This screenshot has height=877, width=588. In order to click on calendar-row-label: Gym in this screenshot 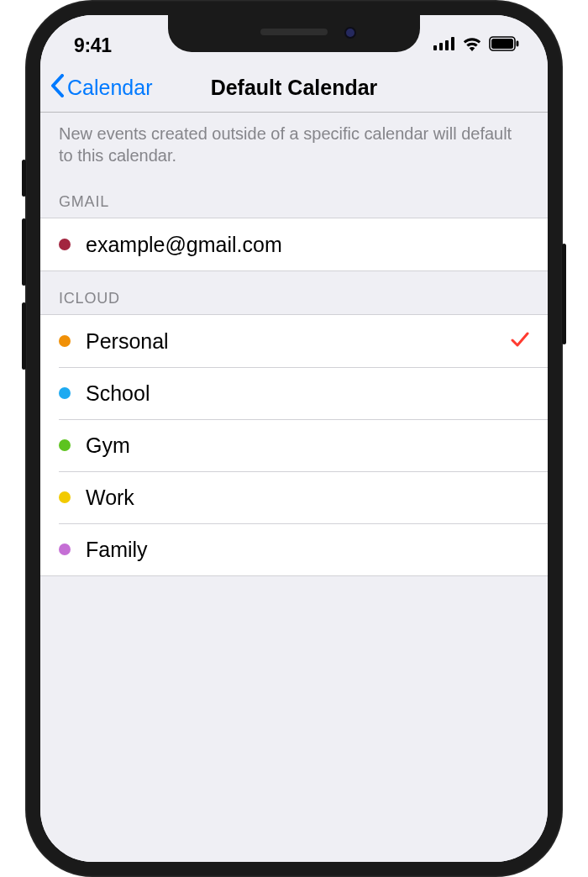, I will do `click(307, 445)`.